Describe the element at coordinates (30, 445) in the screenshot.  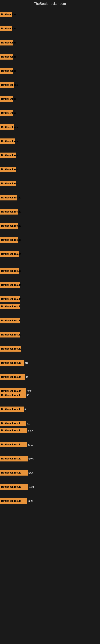
I see `bar-value: 53.1` at that location.